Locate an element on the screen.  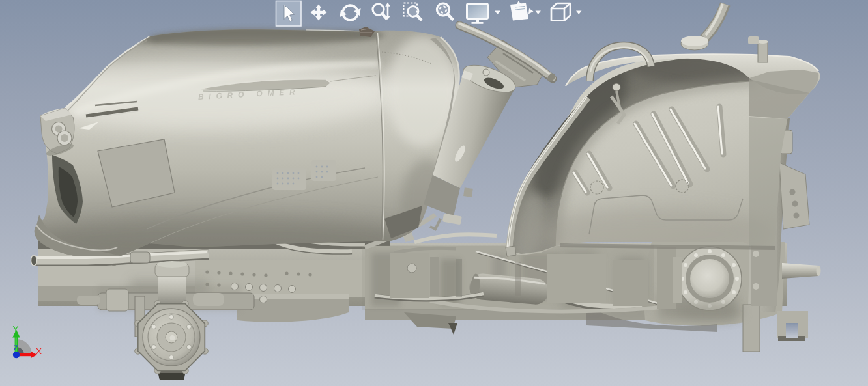
svg-text: X is located at coordinates (39, 352).